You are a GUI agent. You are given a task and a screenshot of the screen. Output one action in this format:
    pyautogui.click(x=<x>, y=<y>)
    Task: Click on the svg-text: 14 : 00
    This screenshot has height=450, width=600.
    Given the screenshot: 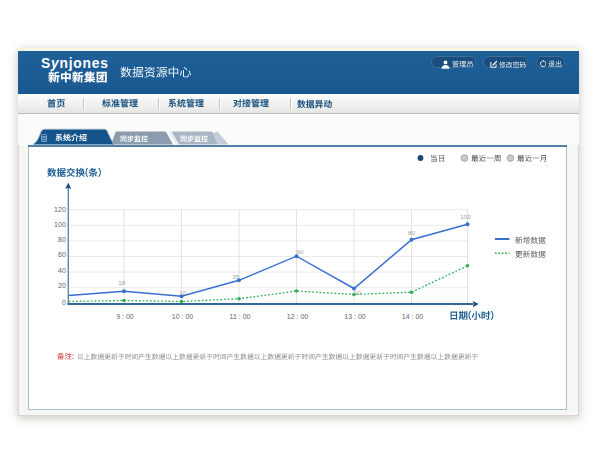 What is the action you would take?
    pyautogui.click(x=413, y=316)
    